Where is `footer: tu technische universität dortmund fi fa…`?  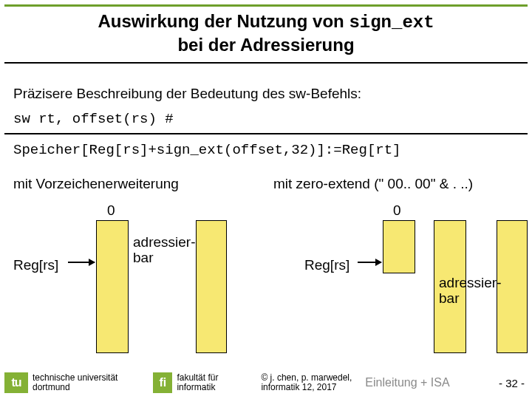 footer: tu technische universität dortmund fi fa… is located at coordinates (266, 383).